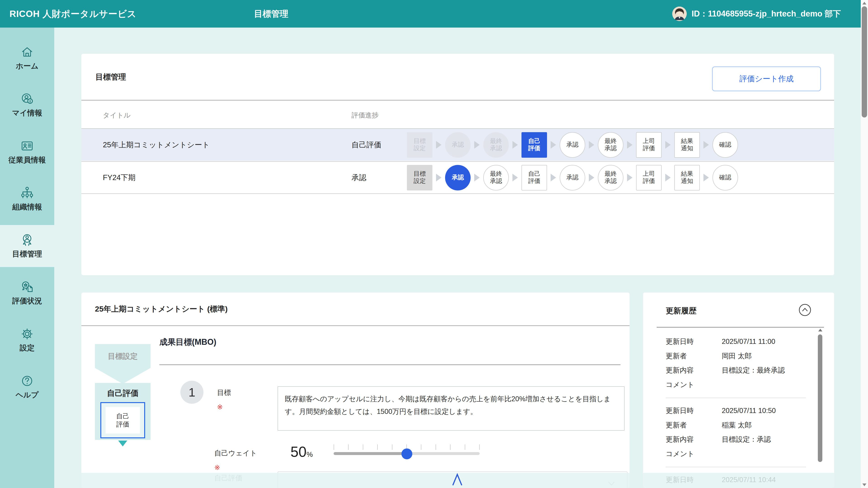 The height and width of the screenshot is (488, 868). What do you see at coordinates (123, 412) in the screenshot?
I see `phase-self-evaluation-current: 自己評価 自己評価` at bounding box center [123, 412].